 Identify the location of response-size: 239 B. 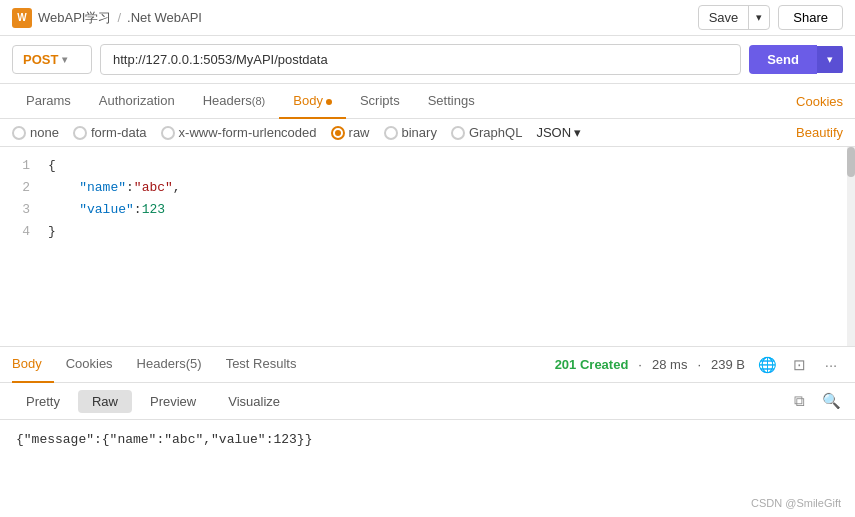
(728, 364).